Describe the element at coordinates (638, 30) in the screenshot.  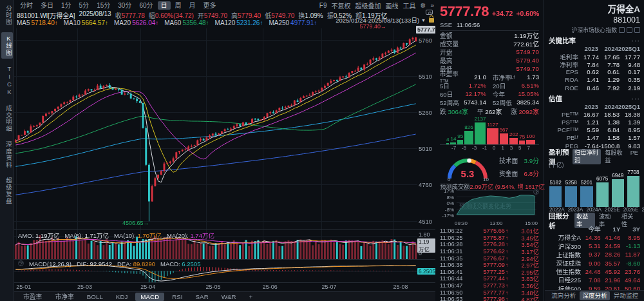
I see `add-icon` at that location.